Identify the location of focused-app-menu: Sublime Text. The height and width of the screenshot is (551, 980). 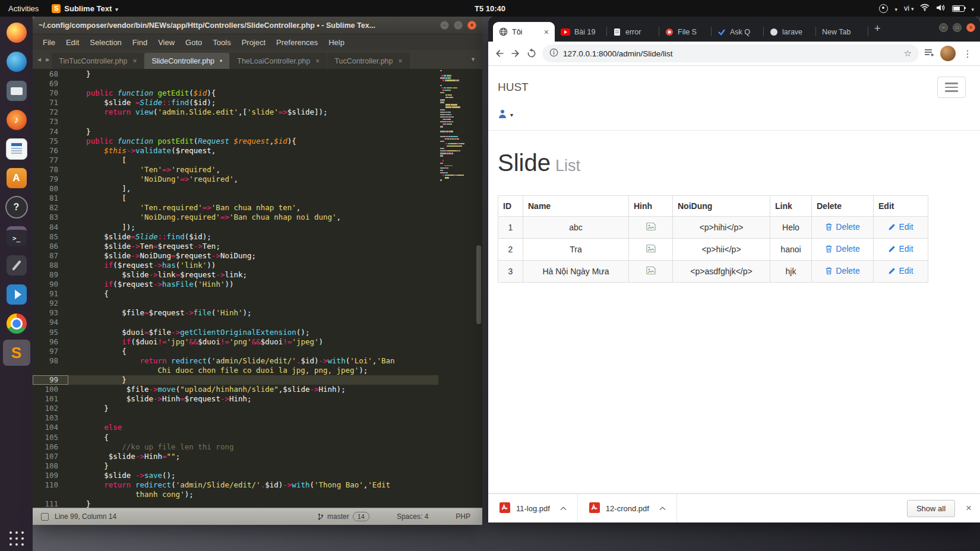
(84, 8).